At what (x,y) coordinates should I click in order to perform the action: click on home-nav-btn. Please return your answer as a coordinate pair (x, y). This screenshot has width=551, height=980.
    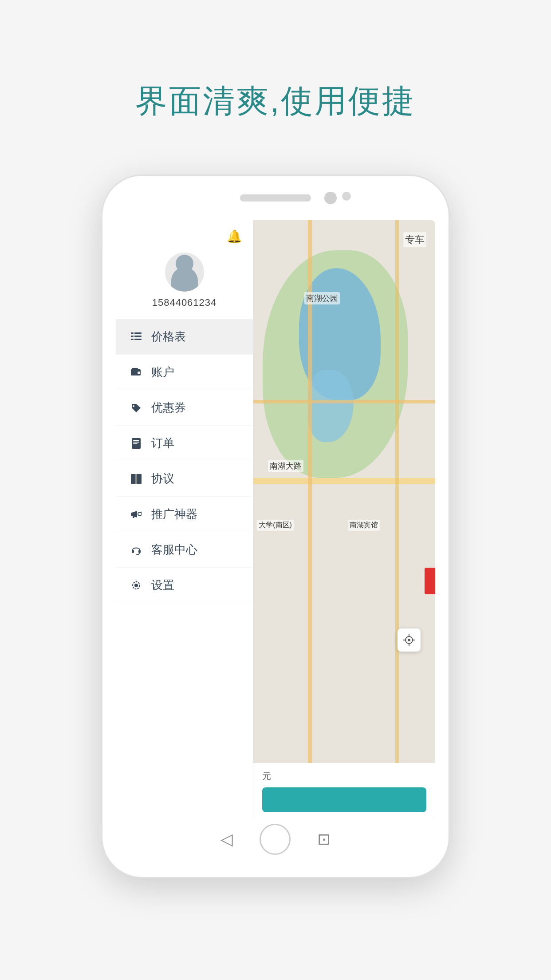
    Looking at the image, I should click on (275, 839).